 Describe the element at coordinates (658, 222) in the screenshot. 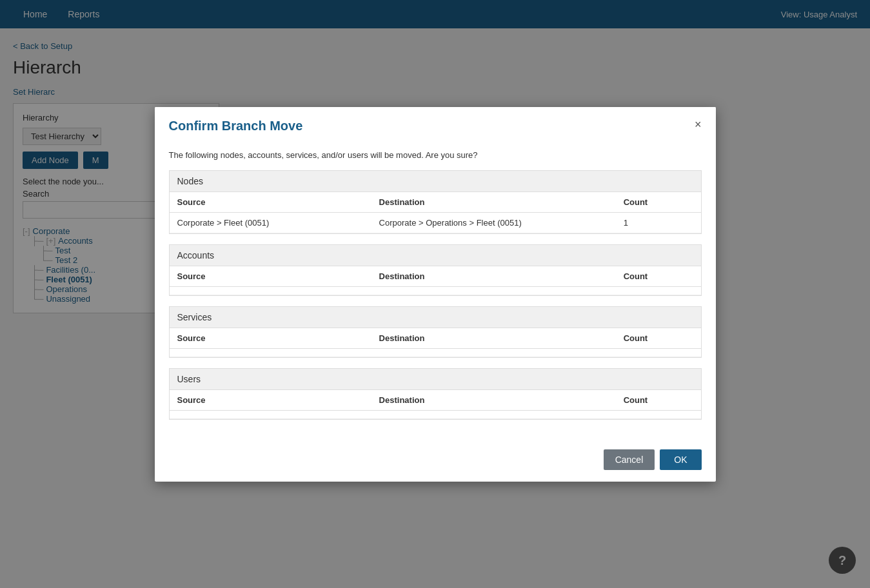

I see `nodes-row1-count: 1` at that location.